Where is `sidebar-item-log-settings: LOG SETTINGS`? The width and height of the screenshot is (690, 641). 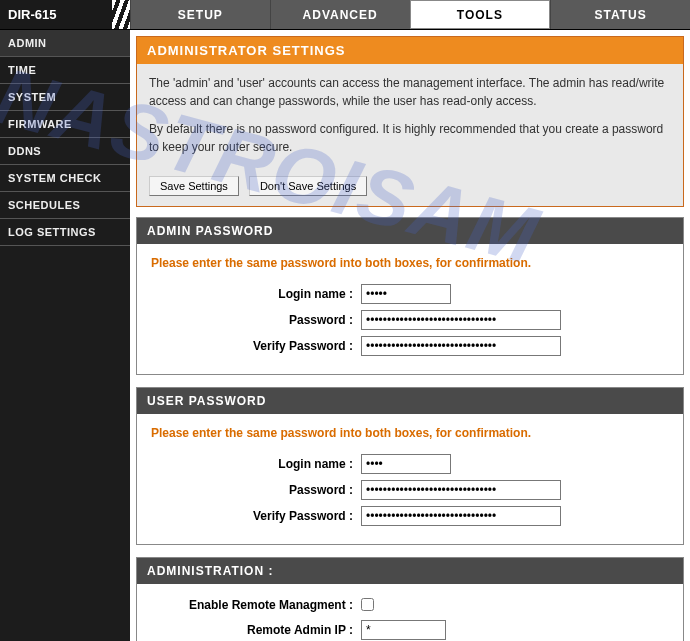
sidebar-item-log-settings: LOG SETTINGS is located at coordinates (65, 232).